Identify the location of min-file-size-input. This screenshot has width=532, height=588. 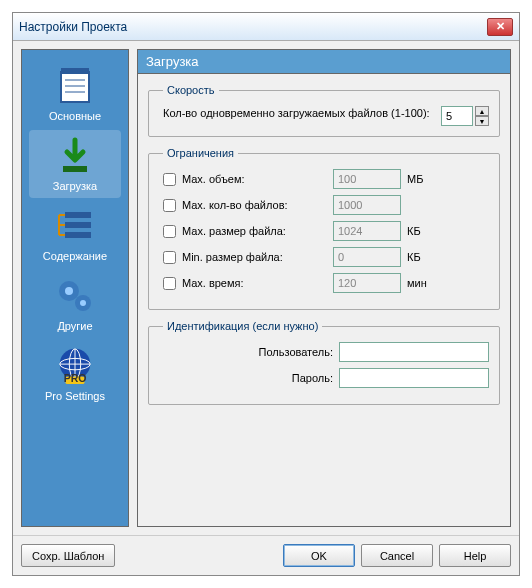
(367, 257).